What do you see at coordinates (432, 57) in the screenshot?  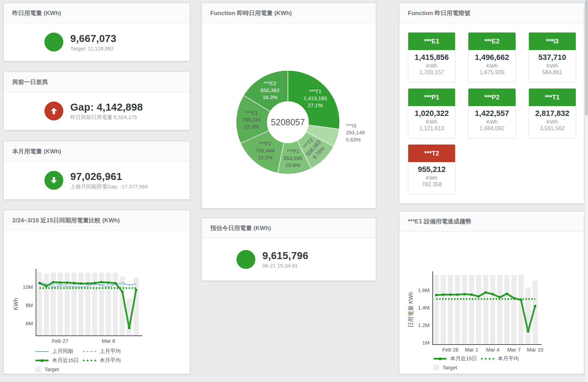 I see `tile-value: 1,415,856` at bounding box center [432, 57].